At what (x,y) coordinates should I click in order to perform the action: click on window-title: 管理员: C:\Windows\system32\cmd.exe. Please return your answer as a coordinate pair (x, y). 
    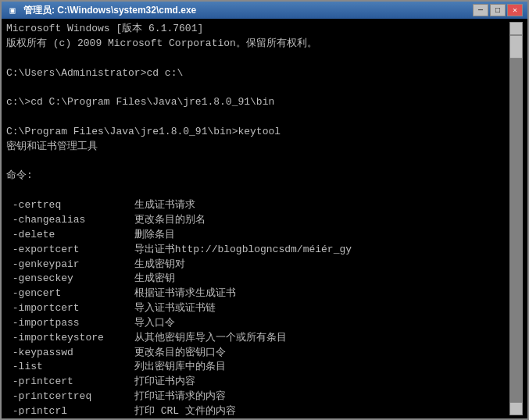
    Looking at the image, I should click on (248, 11).